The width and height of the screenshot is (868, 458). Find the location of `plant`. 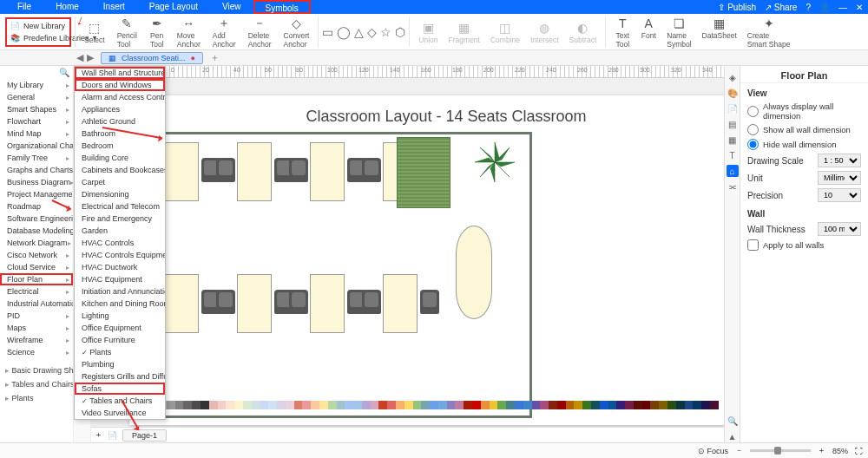

plant is located at coordinates (495, 162).